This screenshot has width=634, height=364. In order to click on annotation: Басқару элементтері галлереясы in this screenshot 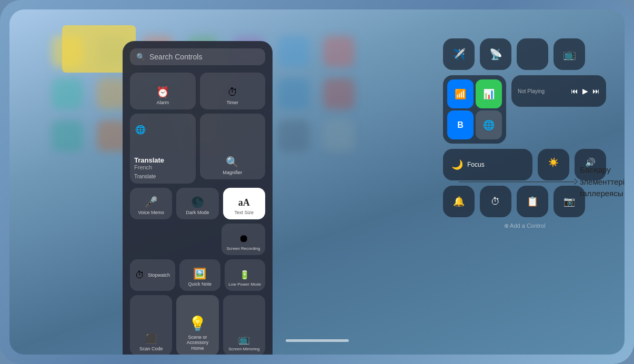, I will do `click(542, 182)`.